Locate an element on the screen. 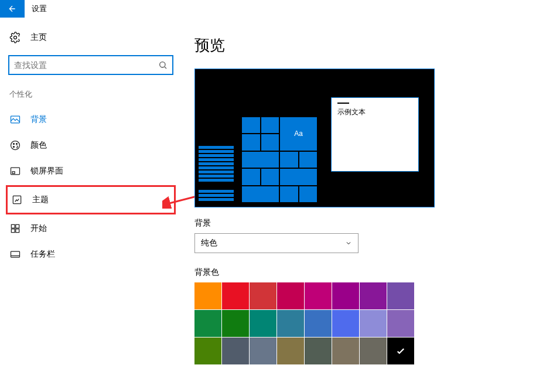 This screenshot has height=392, width=536. color-swatch-grid is located at coordinates (305, 323).